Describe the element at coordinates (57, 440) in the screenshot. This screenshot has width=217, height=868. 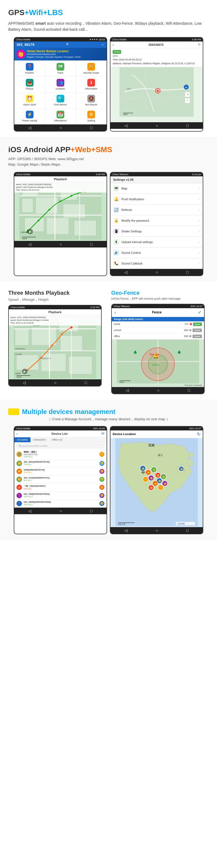
I see `tab-offline: Offline (3)` at that location.